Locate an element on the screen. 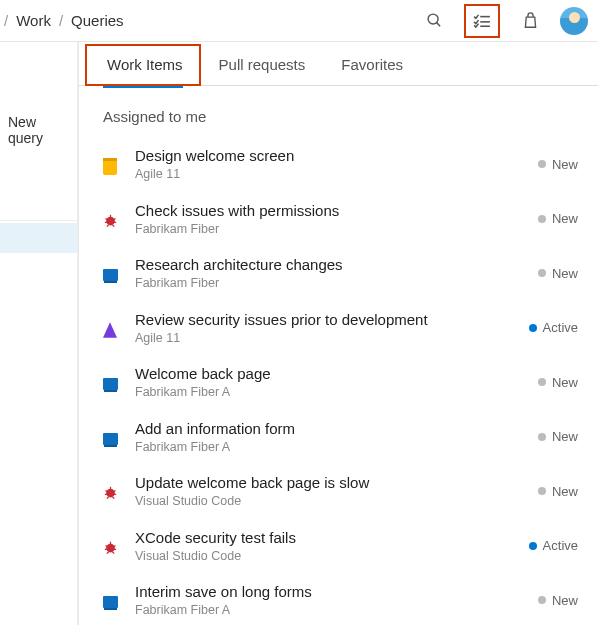 The width and height of the screenshot is (598, 625). work-item-row: Research architecture changesFabrikam Fi… is located at coordinates (338, 276).